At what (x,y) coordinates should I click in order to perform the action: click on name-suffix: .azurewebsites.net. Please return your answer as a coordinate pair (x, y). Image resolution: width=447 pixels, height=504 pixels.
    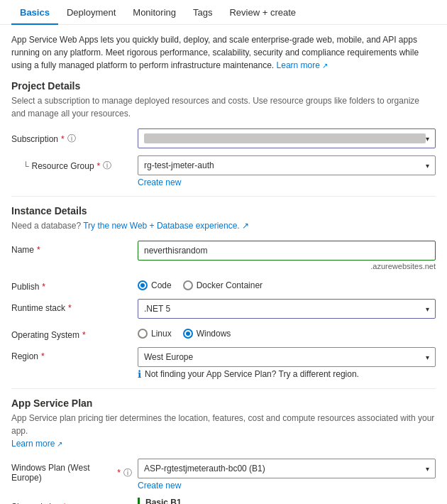
    Looking at the image, I should click on (287, 266).